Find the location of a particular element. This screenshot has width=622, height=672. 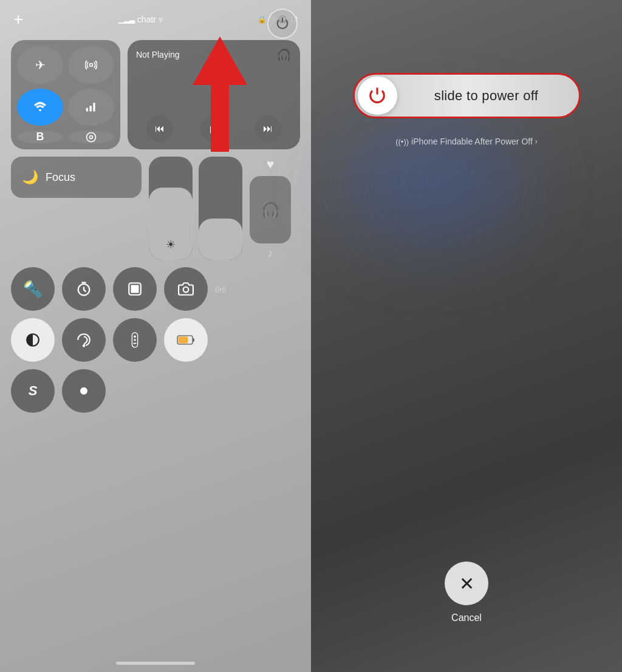

airplane-mode-button: ✈ is located at coordinates (40, 65).